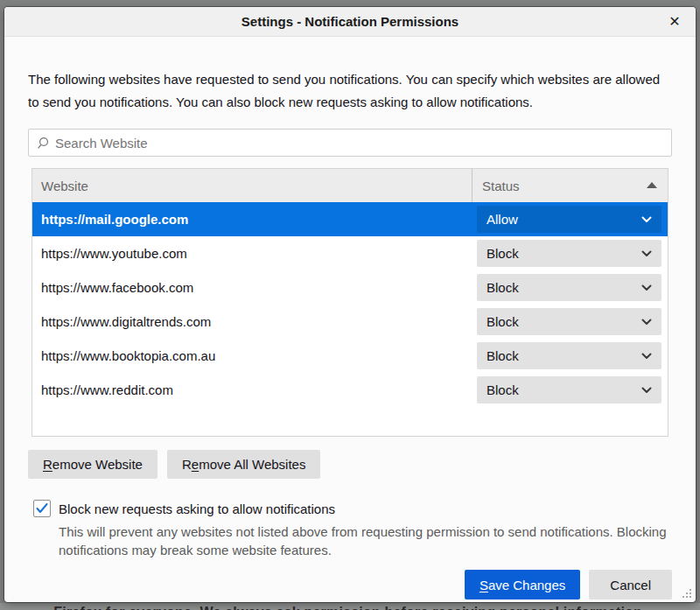  Describe the element at coordinates (570, 186) in the screenshot. I see `column-header-status: Status` at that location.